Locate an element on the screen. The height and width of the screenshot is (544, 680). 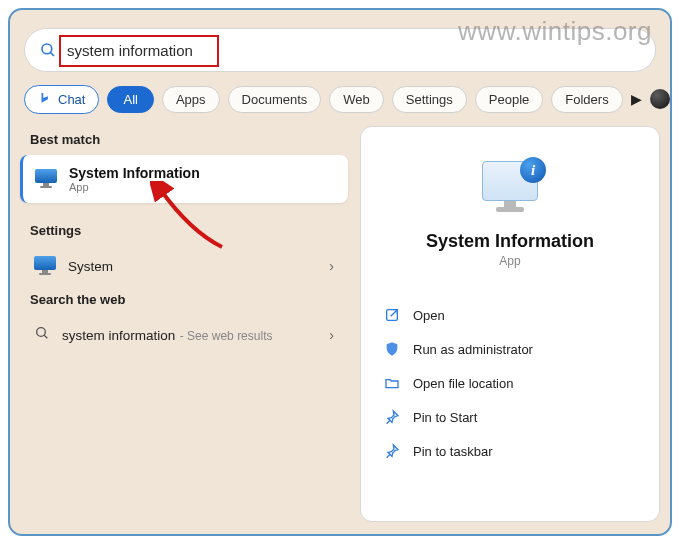
open-icon is located at coordinates (392, 315).